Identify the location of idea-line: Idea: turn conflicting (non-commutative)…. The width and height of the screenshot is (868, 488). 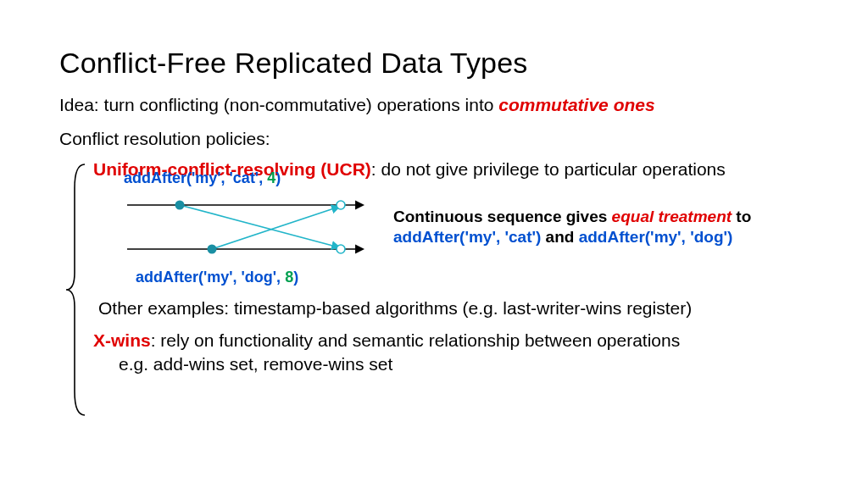
(438, 105).